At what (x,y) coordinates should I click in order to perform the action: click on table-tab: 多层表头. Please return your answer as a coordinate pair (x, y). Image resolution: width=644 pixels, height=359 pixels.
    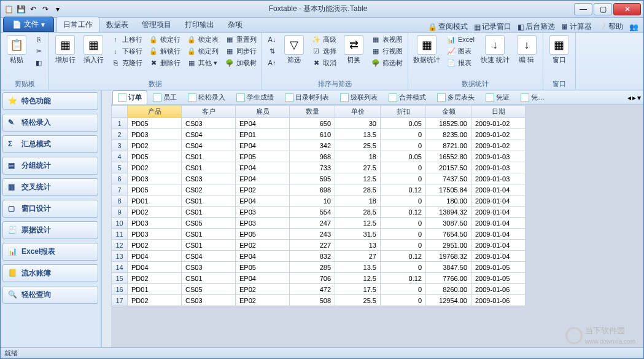
    Looking at the image, I should click on (456, 97).